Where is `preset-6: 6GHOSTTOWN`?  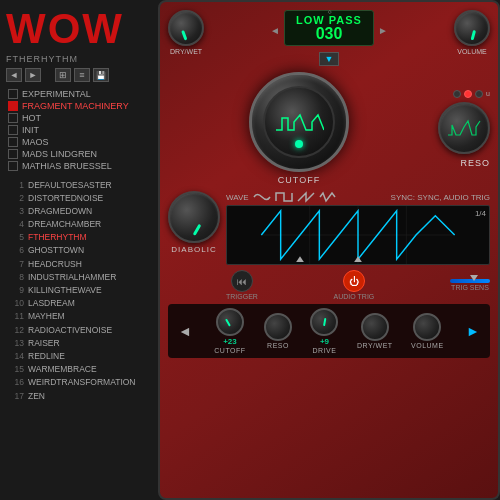
preset-6: 6GHOSTTOWN is located at coordinates (79, 250).